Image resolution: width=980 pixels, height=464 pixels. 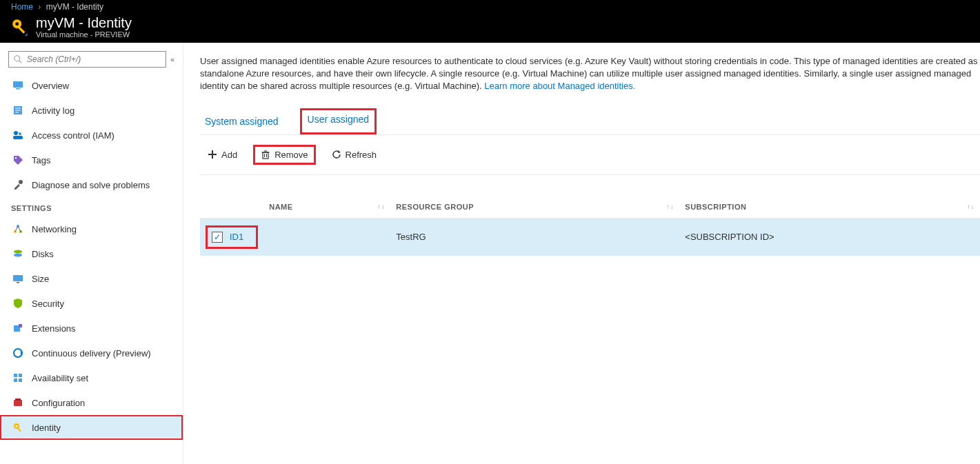 I want to click on sidebar-item-label: Diagnose and solve problems, so click(x=91, y=185).